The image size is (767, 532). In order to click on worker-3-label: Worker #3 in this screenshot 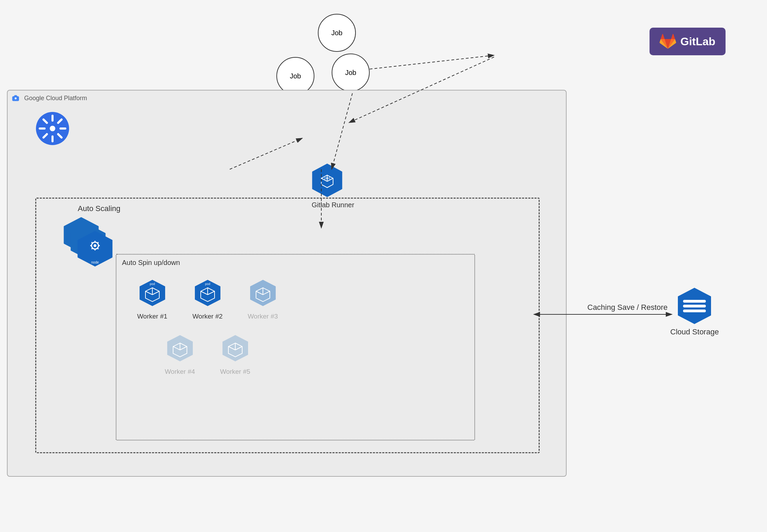, I will do `click(263, 316)`.